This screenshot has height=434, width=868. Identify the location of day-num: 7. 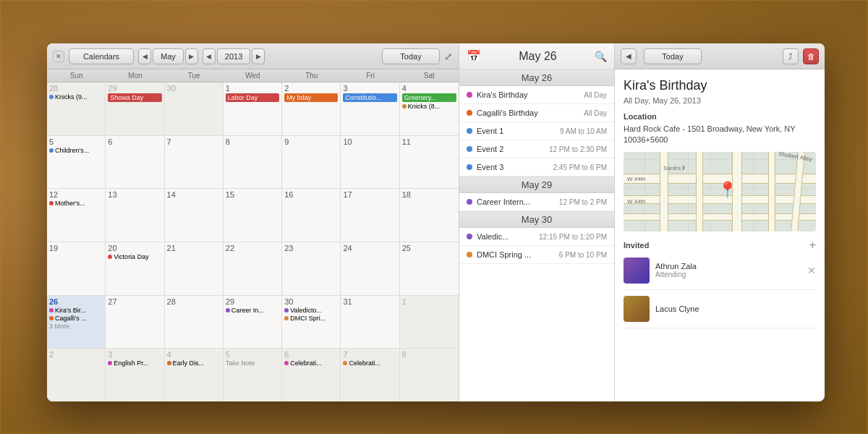
(194, 142).